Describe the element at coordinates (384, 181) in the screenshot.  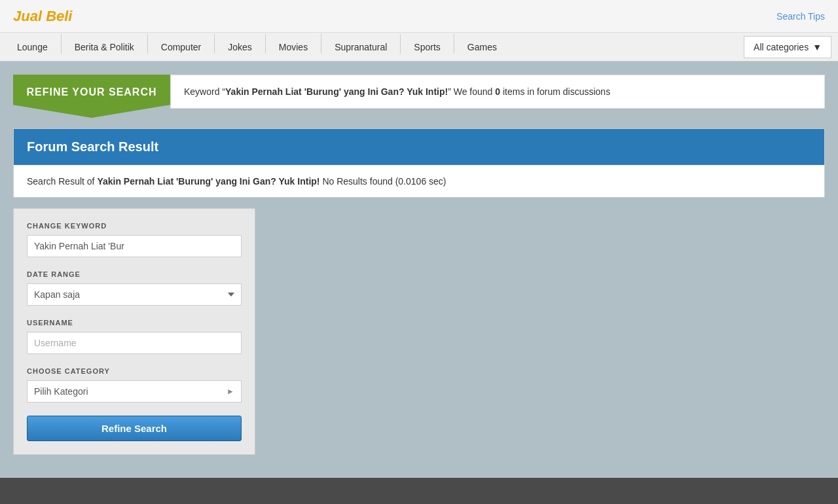
I see `result-suffix: No Results found (0.0106 sec)` at that location.